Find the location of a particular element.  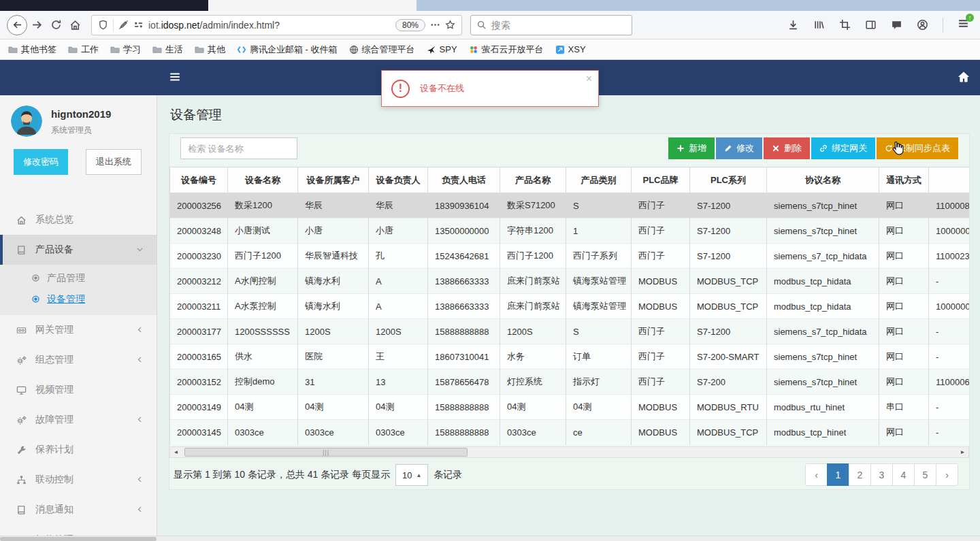

sidebar-item-label: 联动控制 is located at coordinates (54, 480).